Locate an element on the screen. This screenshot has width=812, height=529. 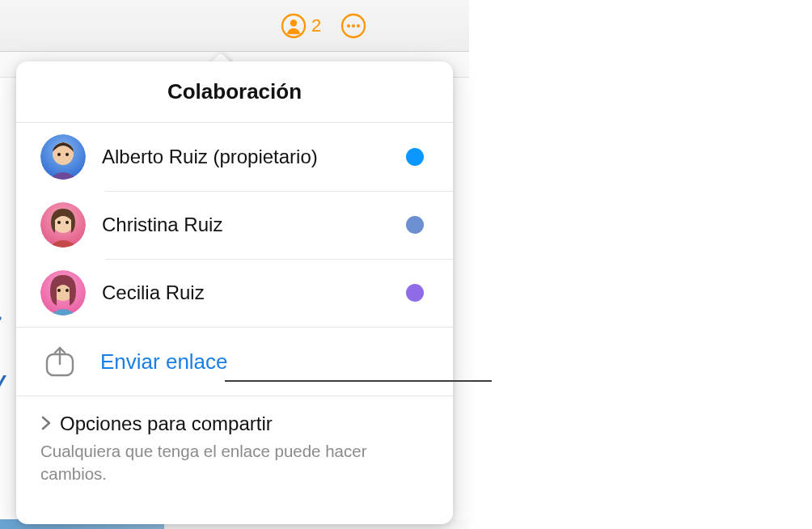
participant-row: Alberto Ruiz (propietario) is located at coordinates (235, 157).